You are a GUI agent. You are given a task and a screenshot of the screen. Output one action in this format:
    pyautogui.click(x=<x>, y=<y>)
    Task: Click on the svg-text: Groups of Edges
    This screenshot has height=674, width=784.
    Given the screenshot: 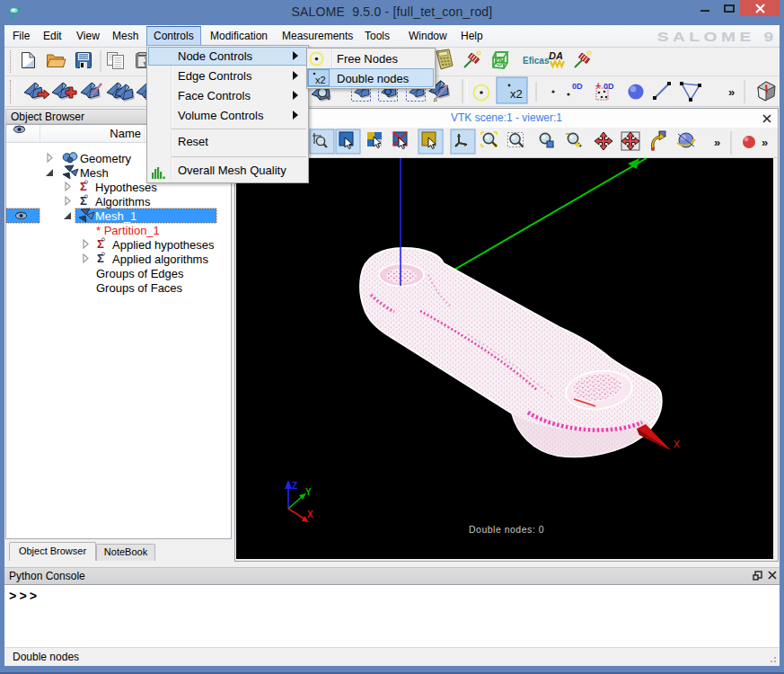 What is the action you would take?
    pyautogui.click(x=140, y=273)
    